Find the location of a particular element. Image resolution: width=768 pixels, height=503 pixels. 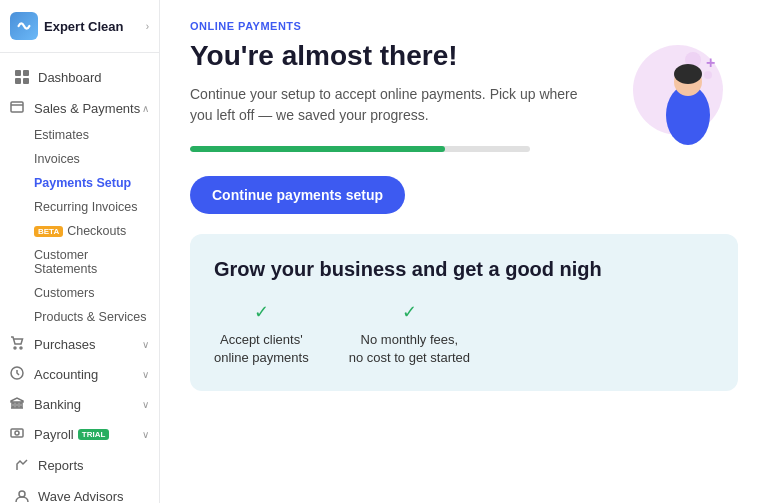

promo-feature-2: ✓ No monthly fees,no cost to get started is located at coordinates (410, 334).